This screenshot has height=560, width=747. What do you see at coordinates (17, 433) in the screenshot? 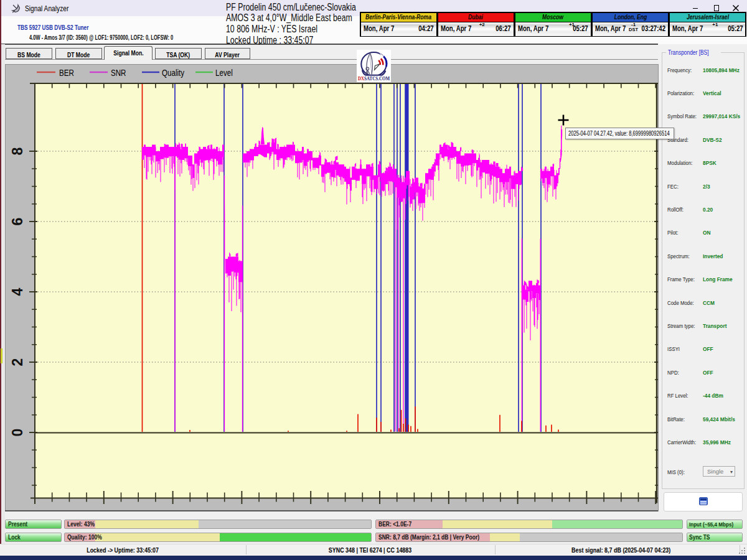
I see `svg-text: 0` at bounding box center [17, 433].